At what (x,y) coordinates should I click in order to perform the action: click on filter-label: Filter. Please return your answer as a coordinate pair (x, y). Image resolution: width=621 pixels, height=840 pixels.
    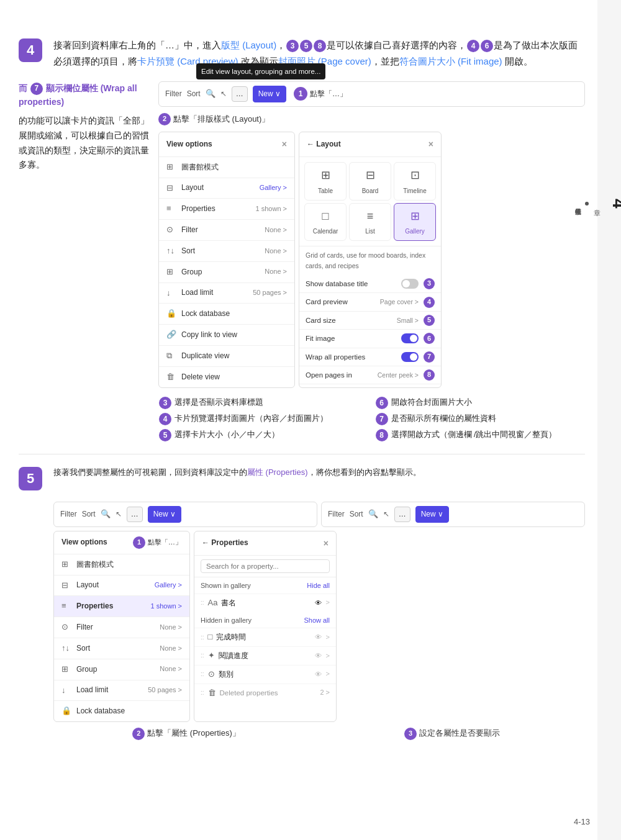
    Looking at the image, I should click on (174, 94).